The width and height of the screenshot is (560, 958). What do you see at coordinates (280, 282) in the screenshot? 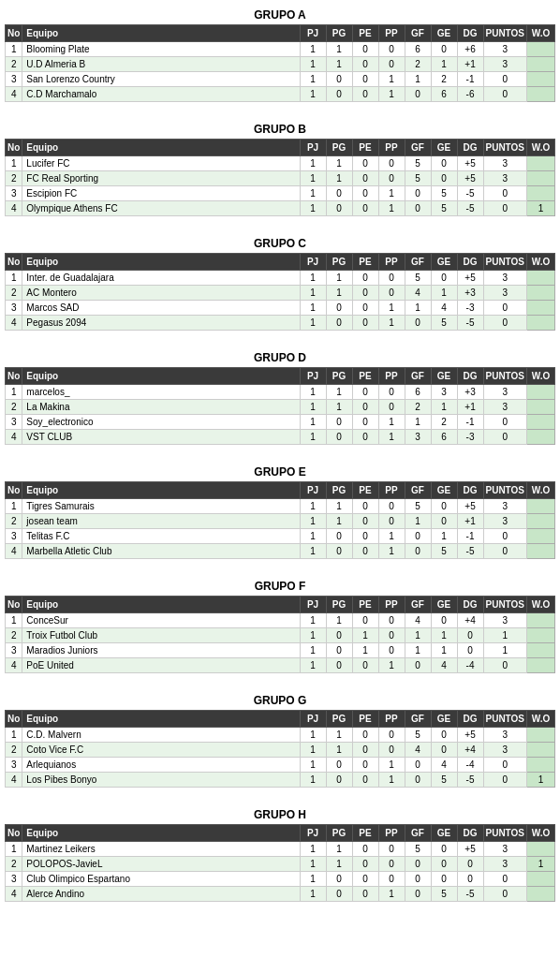
I see `group-block-3: GRUPO CNoEquipoPJPGPEPPGFGEDGPUNTOSW.O1I…` at bounding box center [280, 282].